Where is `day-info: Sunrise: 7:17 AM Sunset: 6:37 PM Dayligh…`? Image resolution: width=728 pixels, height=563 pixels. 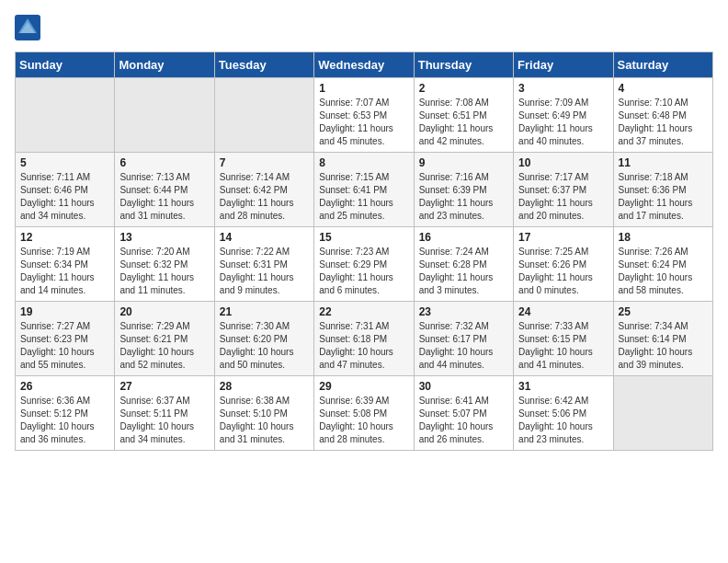
day-info: Sunrise: 7:17 AM Sunset: 6:37 PM Dayligh… is located at coordinates (563, 197).